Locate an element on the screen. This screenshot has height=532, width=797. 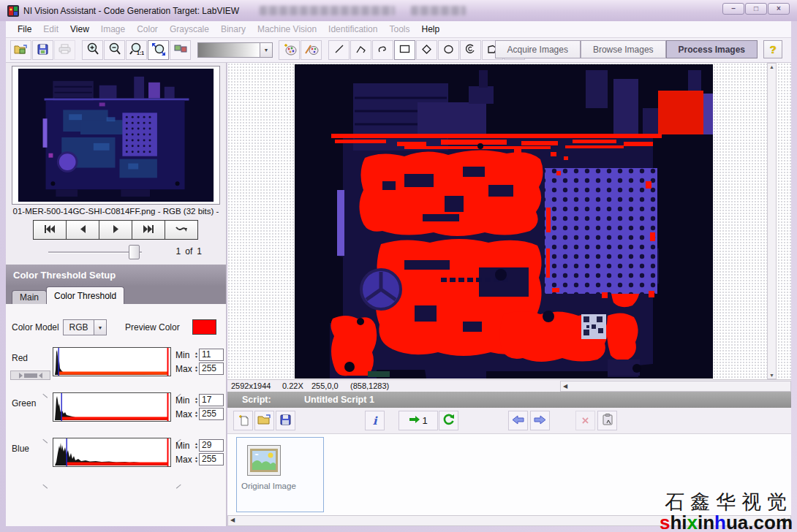
line-tool-button is located at coordinates (339, 50).